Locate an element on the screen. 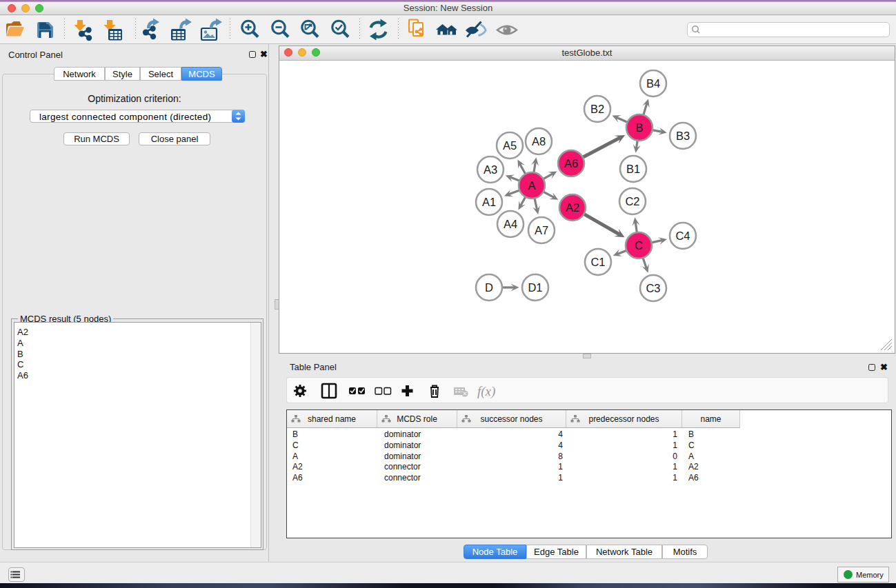 This screenshot has height=588, width=896. svg-text: A2 is located at coordinates (573, 207).